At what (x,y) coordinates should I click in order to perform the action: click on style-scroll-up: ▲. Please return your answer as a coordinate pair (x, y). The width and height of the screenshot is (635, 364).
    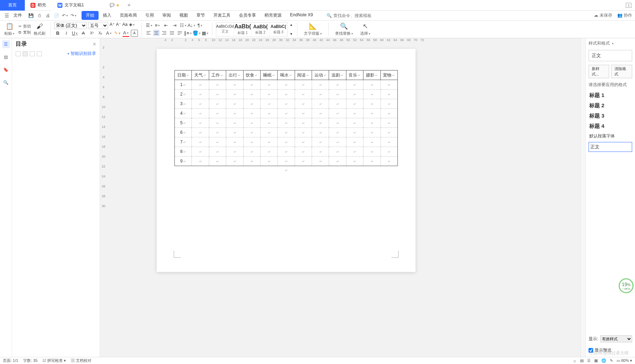
    Looking at the image, I should click on (291, 25).